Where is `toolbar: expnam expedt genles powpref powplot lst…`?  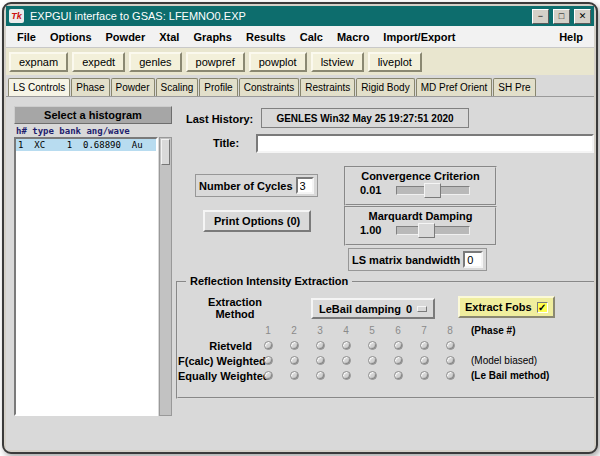
toolbar: expnam expedt genles powpref powplot lst… is located at coordinates (300, 62).